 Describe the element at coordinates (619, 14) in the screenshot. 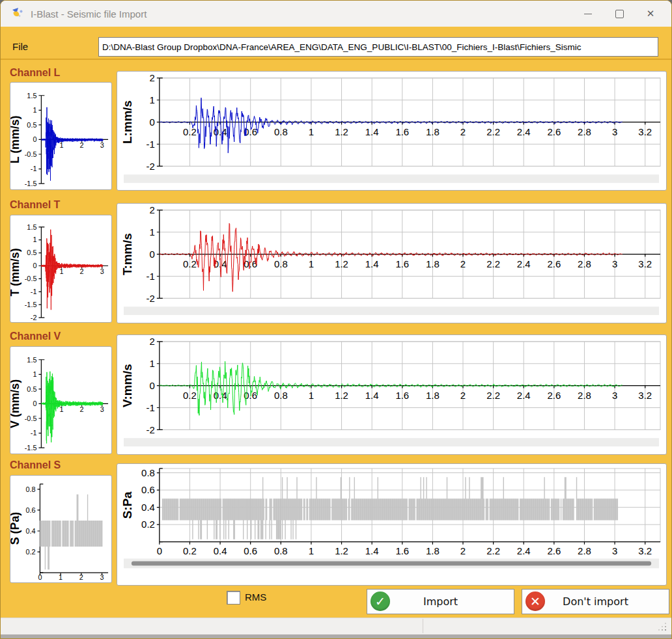

I see `maximize-button` at that location.